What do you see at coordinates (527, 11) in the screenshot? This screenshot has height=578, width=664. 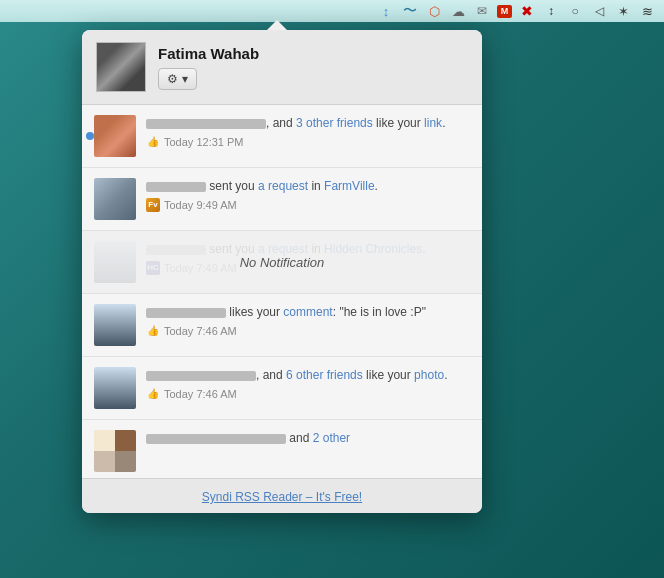 I see `chrome-icon: ✖` at bounding box center [527, 11].